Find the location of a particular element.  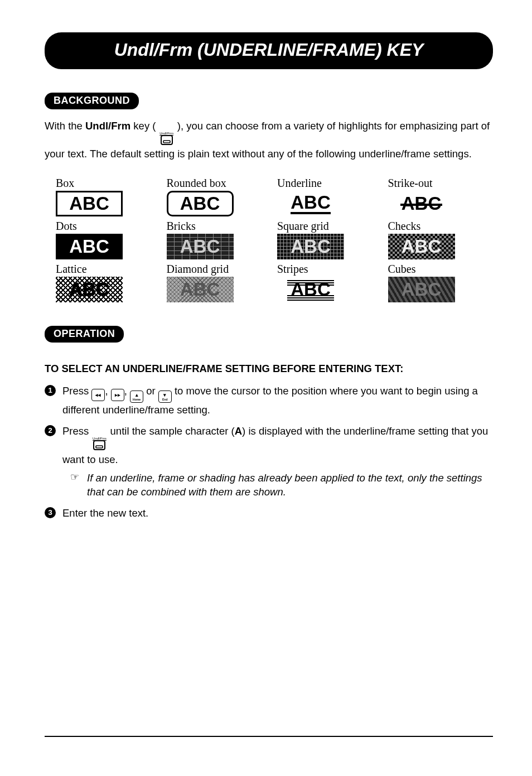

page-title: Undl/Frm (UNDERLINE/FRAME) KEY is located at coordinates (269, 51).